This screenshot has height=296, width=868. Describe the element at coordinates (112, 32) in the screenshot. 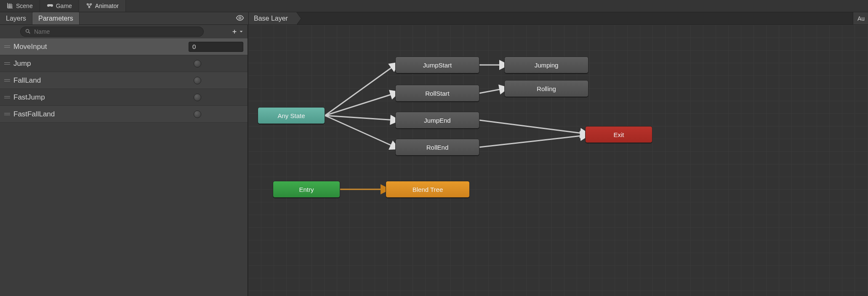

I see `parameter-search` at that location.